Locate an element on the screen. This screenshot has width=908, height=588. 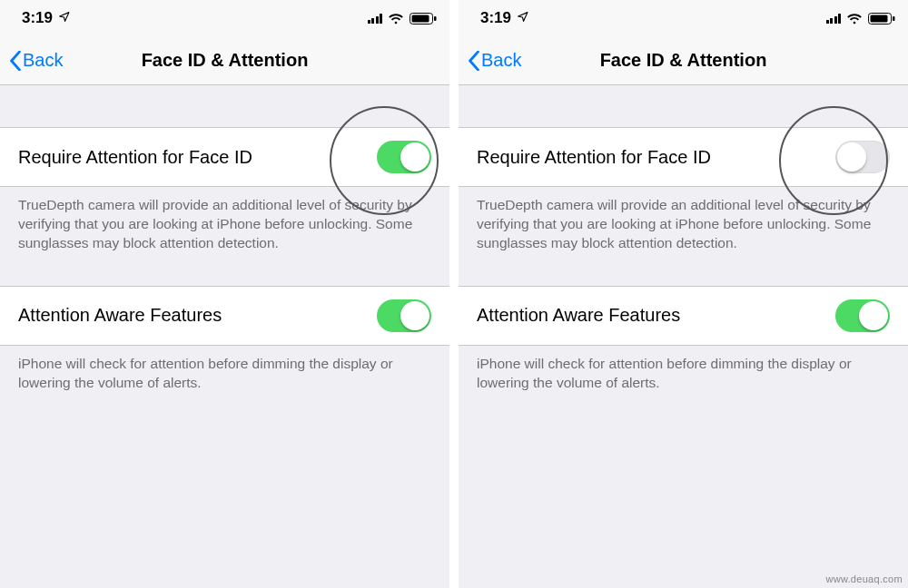
watermark: www.deuaq.com is located at coordinates (864, 579).